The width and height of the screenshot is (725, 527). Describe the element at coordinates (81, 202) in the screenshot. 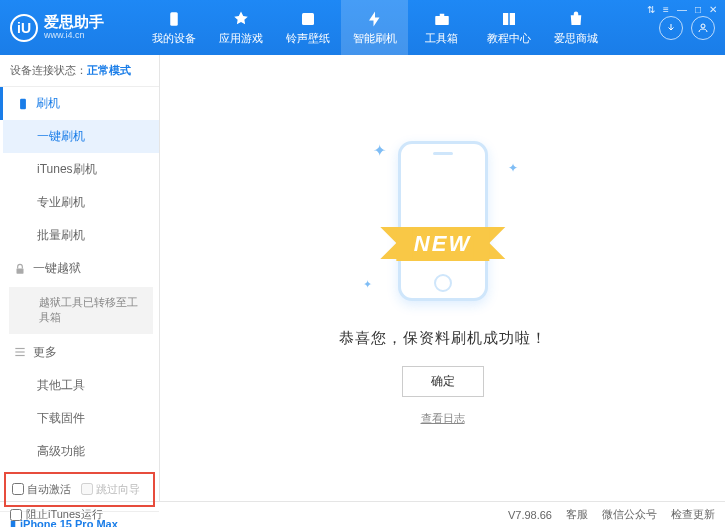

I see `sidebar-item-pro-flash: 专业刷机` at that location.